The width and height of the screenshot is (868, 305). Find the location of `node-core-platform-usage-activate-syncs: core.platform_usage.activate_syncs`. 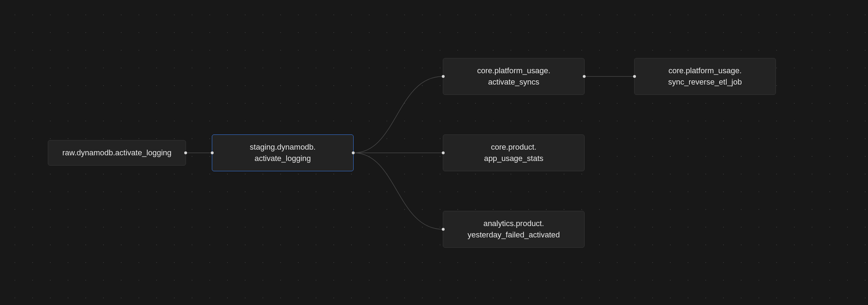

node-core-platform-usage-activate-syncs: core.platform_usage.activate_syncs is located at coordinates (514, 76).